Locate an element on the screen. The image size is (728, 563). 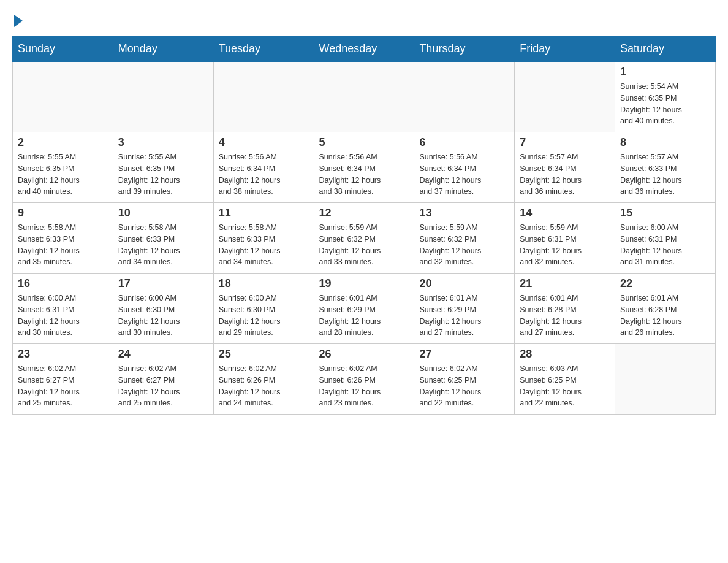
calendar-cell: 7Sunrise: 5:57 AM Sunset: 6:34 PM Daylig… is located at coordinates (565, 168).